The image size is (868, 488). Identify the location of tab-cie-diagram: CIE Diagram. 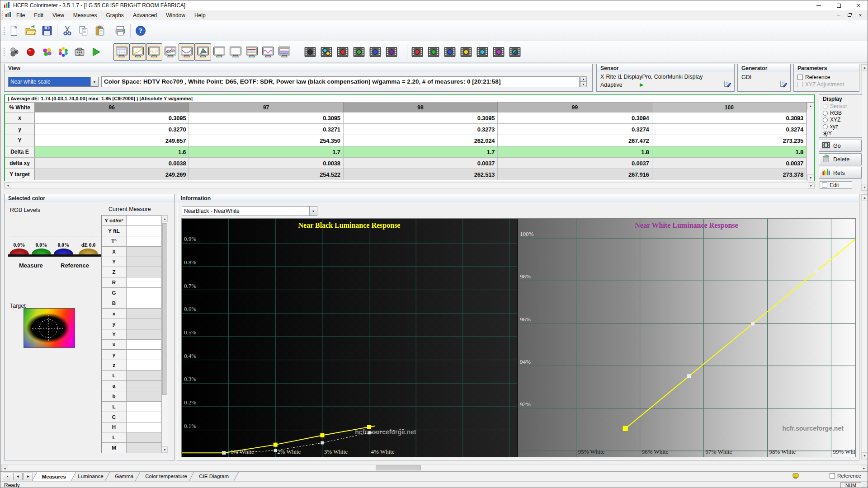
(213, 476).